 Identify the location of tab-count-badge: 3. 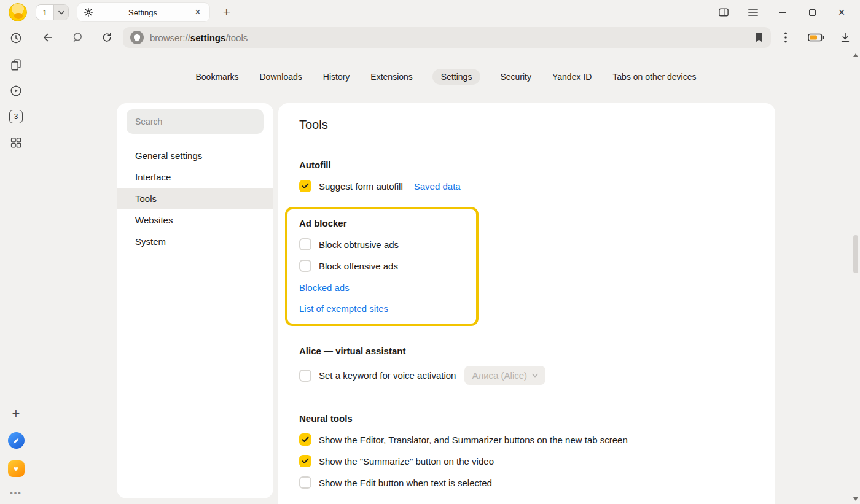
(16, 117).